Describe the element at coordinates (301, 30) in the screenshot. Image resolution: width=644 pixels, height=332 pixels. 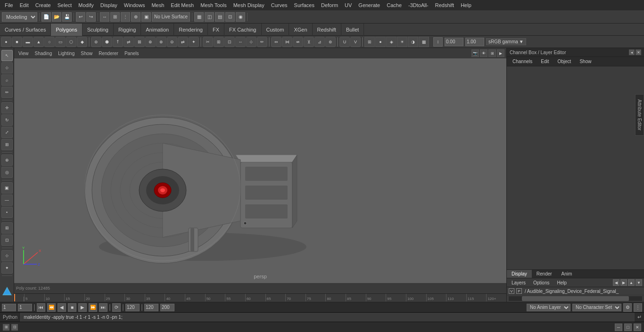
I see `tab-xgen: XGen` at that location.